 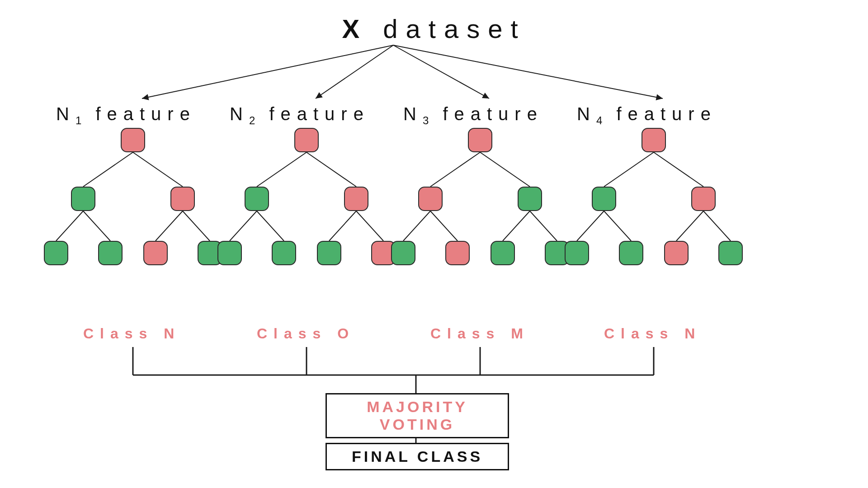 What do you see at coordinates (417, 456) in the screenshot?
I see `final-class-label: FINAL CLASS` at bounding box center [417, 456].